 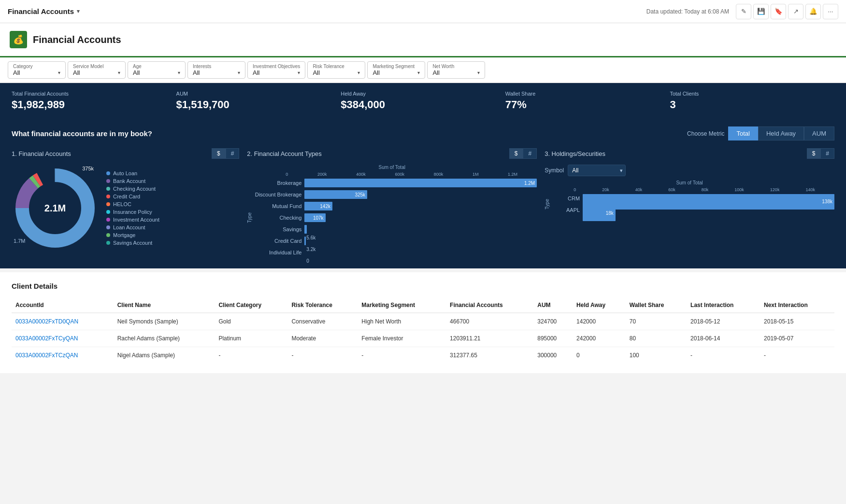 What do you see at coordinates (547, 204) in the screenshot?
I see `chart3-y-label: Type` at bounding box center [547, 204].